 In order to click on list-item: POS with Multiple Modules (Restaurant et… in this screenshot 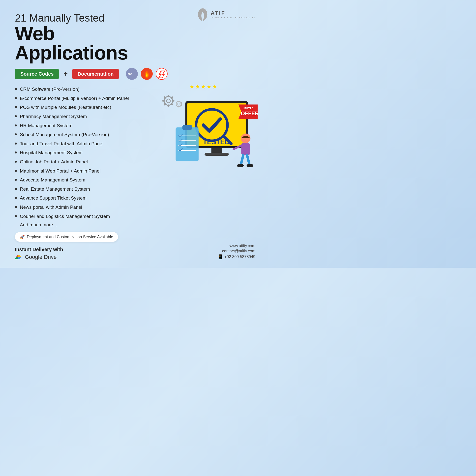, I will do `click(79, 108)`.